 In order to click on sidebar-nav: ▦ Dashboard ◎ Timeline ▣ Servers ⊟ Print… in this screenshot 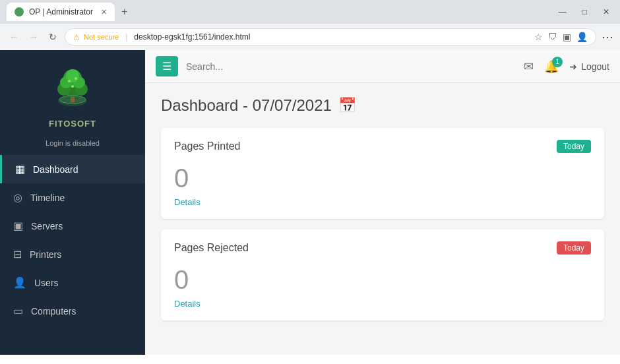, I will do `click(73, 255)`.